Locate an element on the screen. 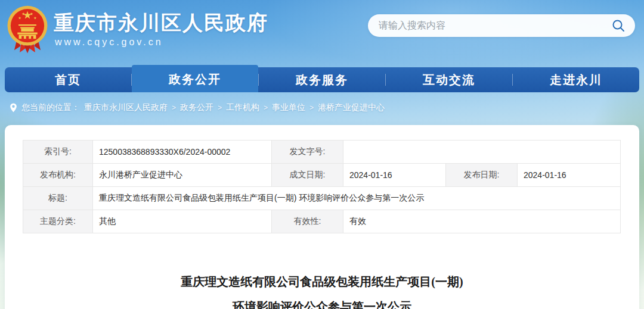 This screenshot has width=644, height=309. breadcrumb-item-gov-disclosure: 政务公开 is located at coordinates (197, 108).